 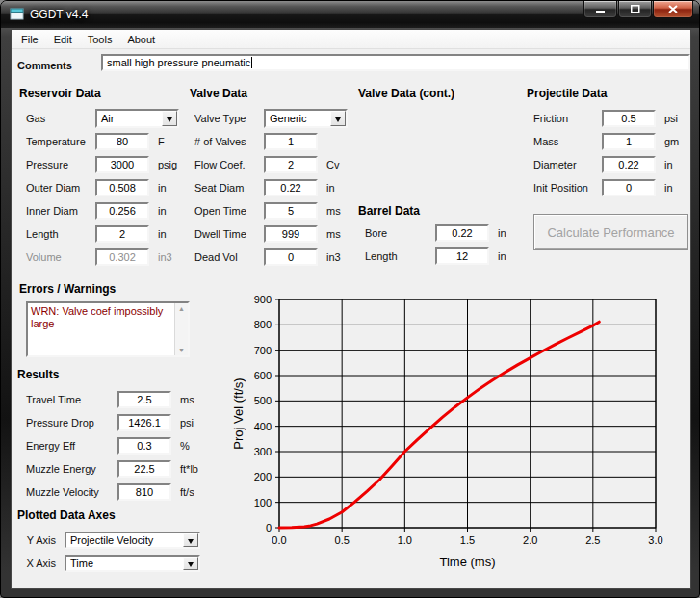 I want to click on unit-label: ft*lb, so click(x=189, y=469).